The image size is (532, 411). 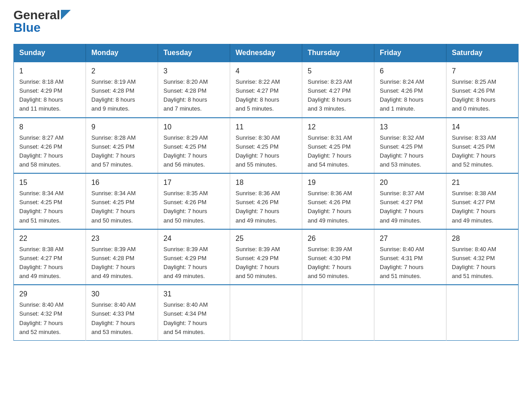 What do you see at coordinates (410, 239) in the screenshot?
I see `day-number: 27` at bounding box center [410, 239].